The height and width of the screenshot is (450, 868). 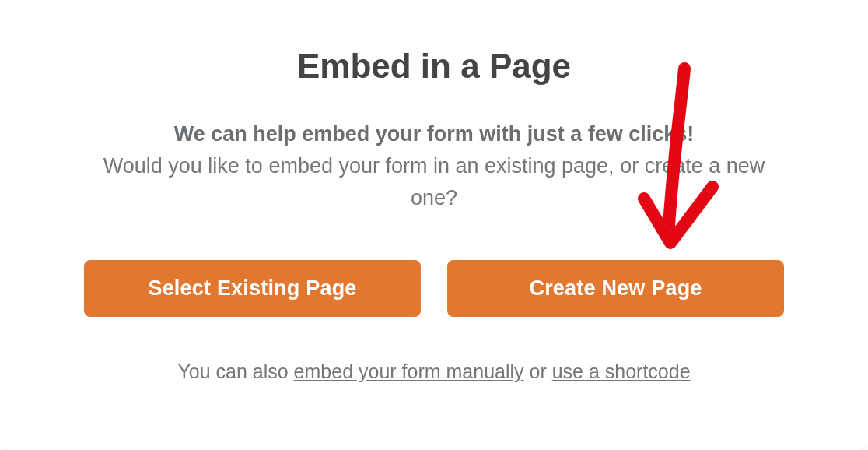 What do you see at coordinates (434, 66) in the screenshot?
I see `modal-title: Embed in a Page` at bounding box center [434, 66].